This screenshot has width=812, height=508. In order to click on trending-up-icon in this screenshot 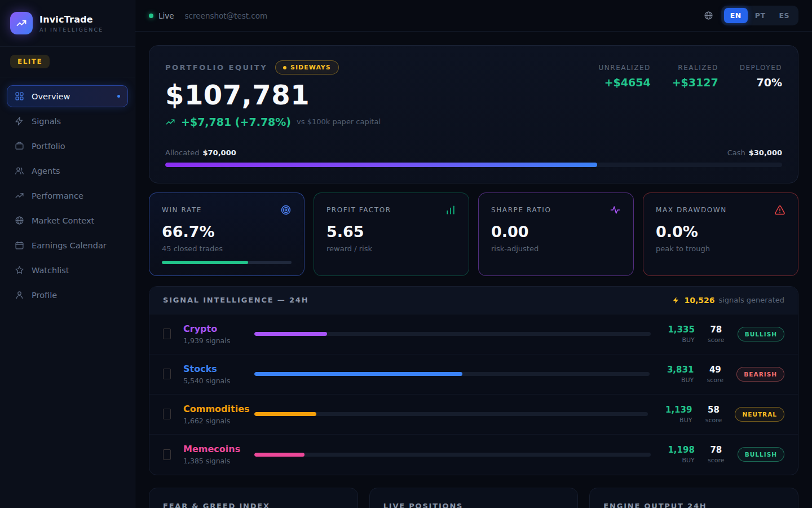, I will do `click(19, 195)`.